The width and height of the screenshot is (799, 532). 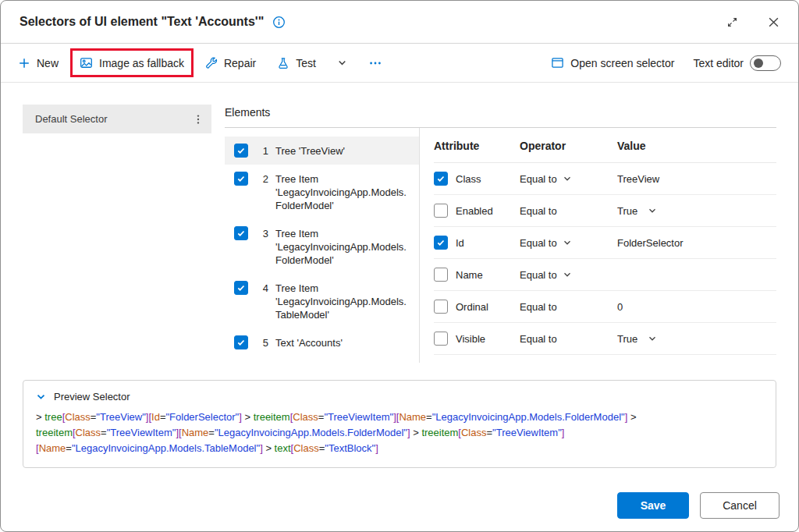 I want to click on image-as-fallback-button: Image as fallback, so click(x=132, y=62).